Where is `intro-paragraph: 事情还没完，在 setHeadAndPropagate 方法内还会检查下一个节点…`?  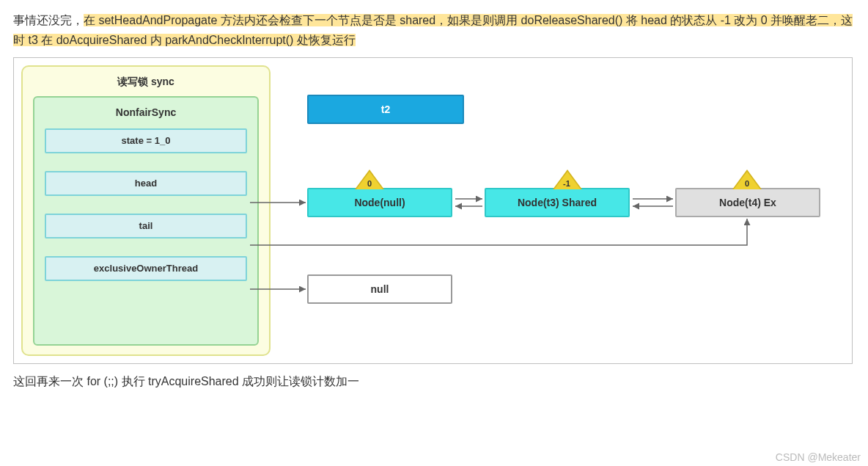
intro-paragraph: 事情还没完，在 setHeadAndPropagate 方法内还会检查下一个节点… is located at coordinates (434, 30).